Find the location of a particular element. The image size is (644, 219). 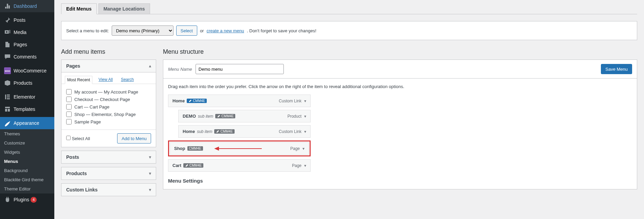

page-checkbox-item: Sample Page is located at coordinates (109, 122).